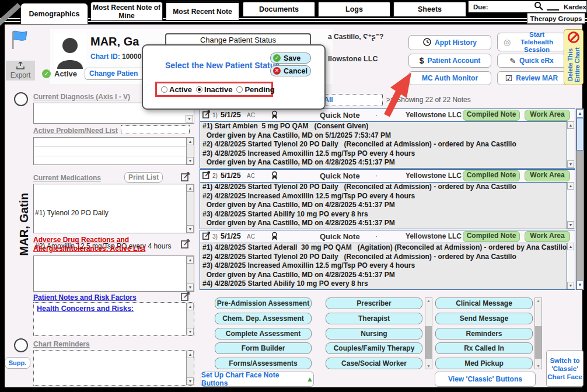  Describe the element at coordinates (374, 363) in the screenshot. I see `case-social-worker-button: Case/Social Worker` at that location.